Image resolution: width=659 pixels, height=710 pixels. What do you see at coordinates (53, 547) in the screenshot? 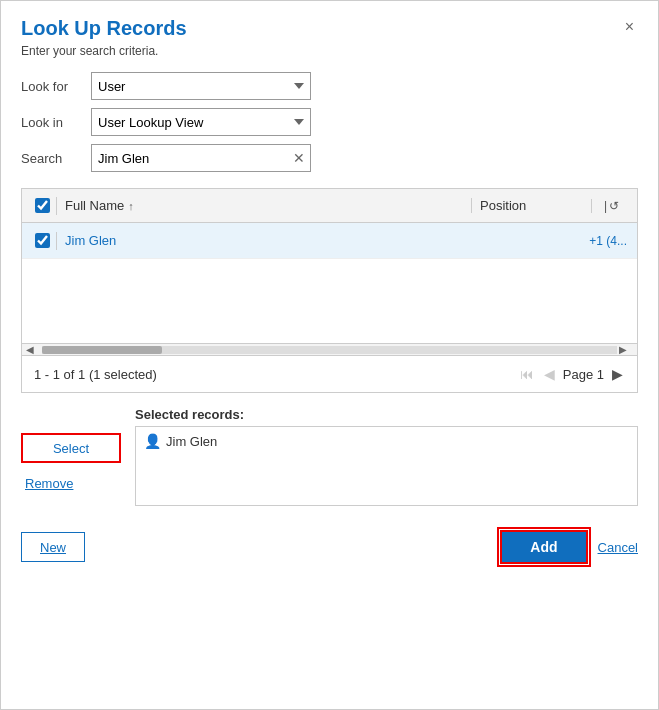
I see `new-button: New` at bounding box center [53, 547].